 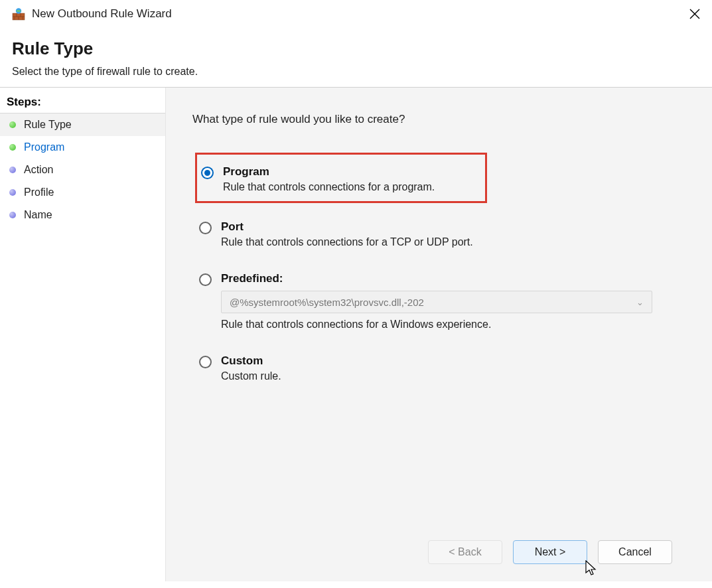 I want to click on option-title: Port, so click(x=347, y=227).